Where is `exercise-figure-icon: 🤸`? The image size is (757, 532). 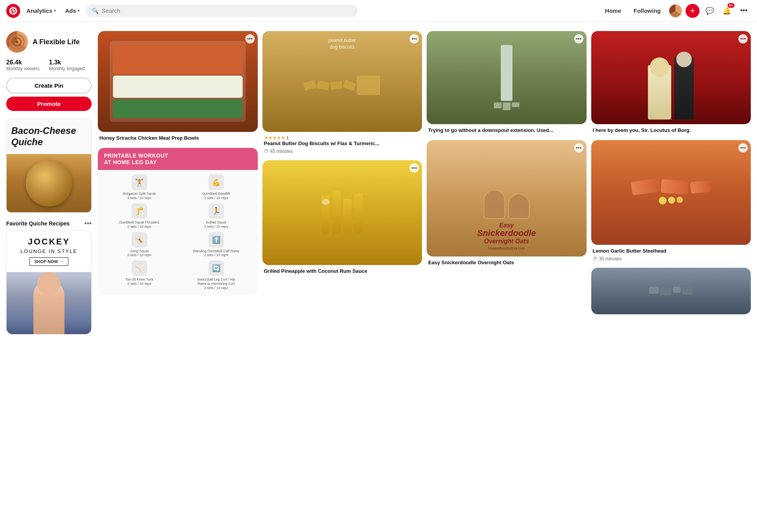 exercise-figure-icon: 🤸 is located at coordinates (139, 240).